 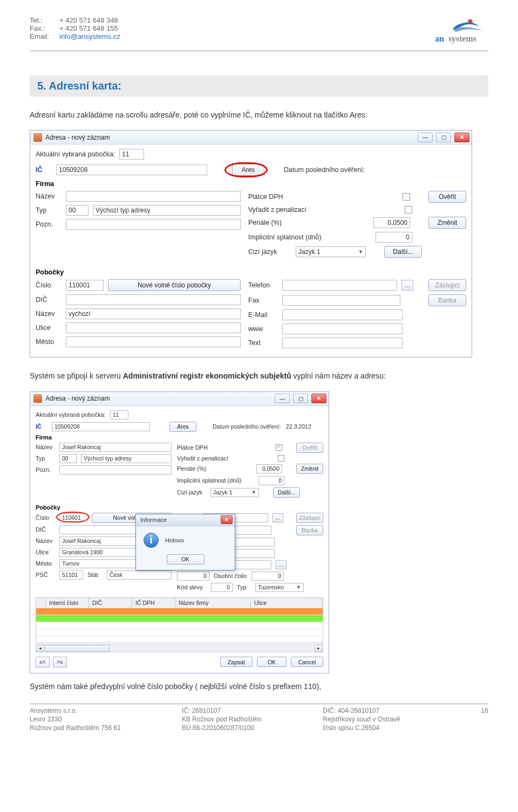 I want to click on grid-col-0: Interní číslo, so click(x=67, y=603).